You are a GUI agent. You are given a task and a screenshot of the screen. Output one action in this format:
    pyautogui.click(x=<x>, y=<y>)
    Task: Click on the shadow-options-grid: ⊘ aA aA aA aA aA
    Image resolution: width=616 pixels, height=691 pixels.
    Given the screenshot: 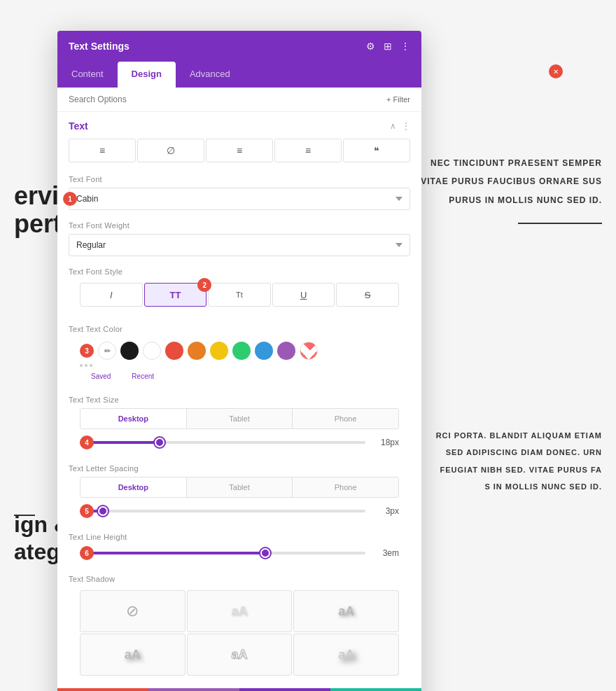 What is the action you would take?
    pyautogui.click(x=239, y=635)
    